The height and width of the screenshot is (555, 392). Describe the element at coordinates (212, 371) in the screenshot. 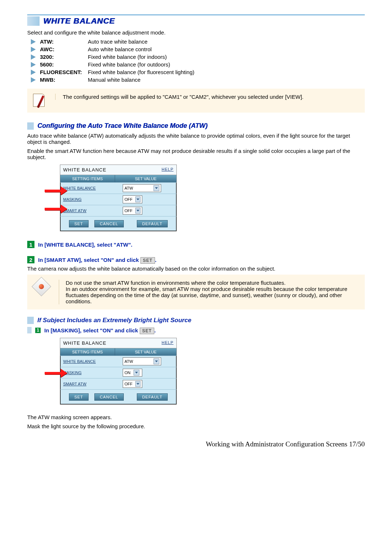

I see `wb-panel-screenshot-2: WHITE BALANCE HELP SETTING ITEMS SET VAL…` at that location.